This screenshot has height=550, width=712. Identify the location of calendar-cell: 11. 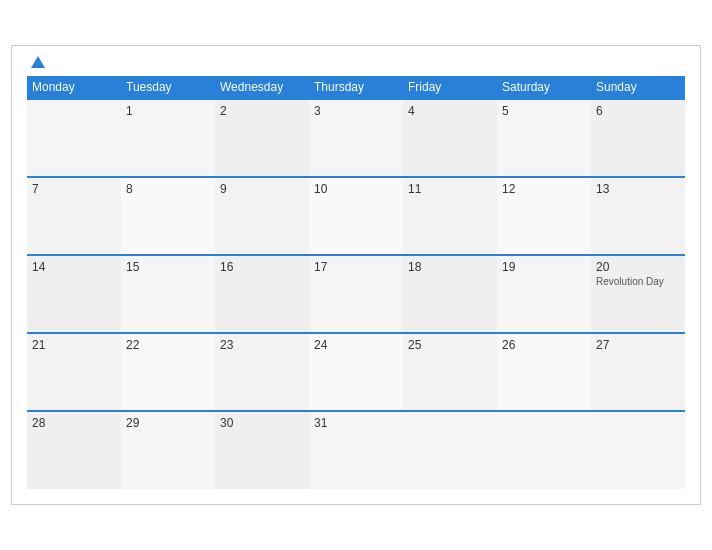
(450, 216).